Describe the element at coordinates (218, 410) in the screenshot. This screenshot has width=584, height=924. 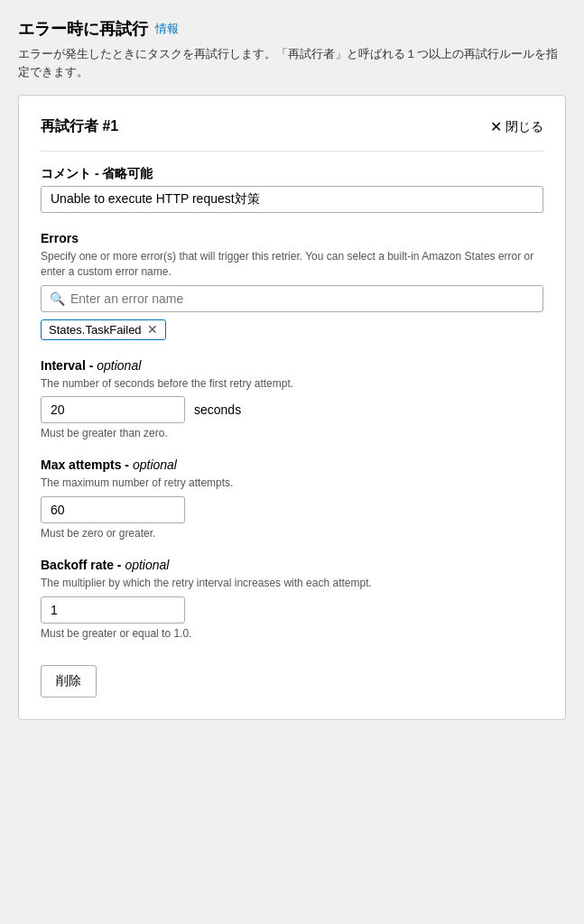
I see `interval-unit-label: seconds` at that location.